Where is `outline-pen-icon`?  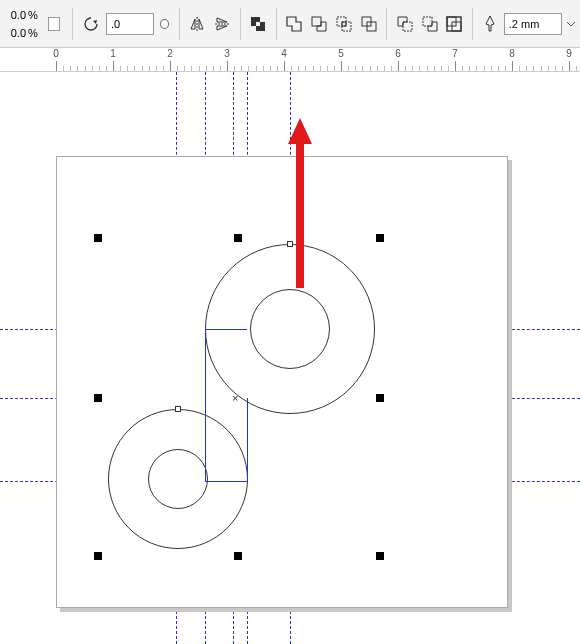 outline-pen-icon is located at coordinates (490, 24).